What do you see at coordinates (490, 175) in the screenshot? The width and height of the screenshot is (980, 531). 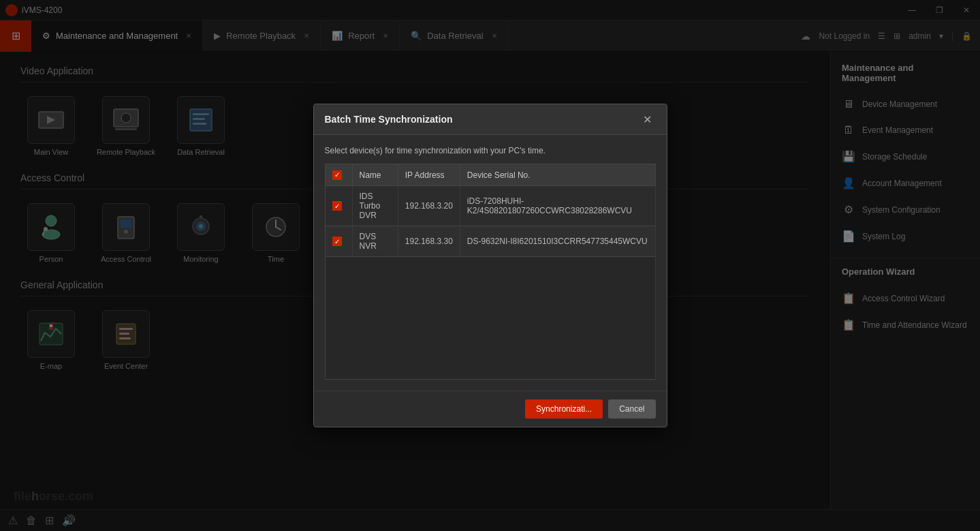 I see `table-header-row: ✓ Name IP Address Device Serial No.` at bounding box center [490, 175].